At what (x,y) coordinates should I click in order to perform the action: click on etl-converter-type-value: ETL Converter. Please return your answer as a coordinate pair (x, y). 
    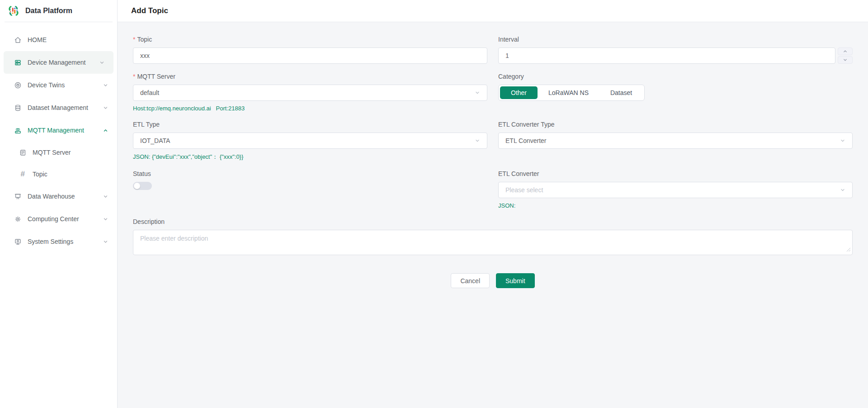
    Looking at the image, I should click on (526, 141).